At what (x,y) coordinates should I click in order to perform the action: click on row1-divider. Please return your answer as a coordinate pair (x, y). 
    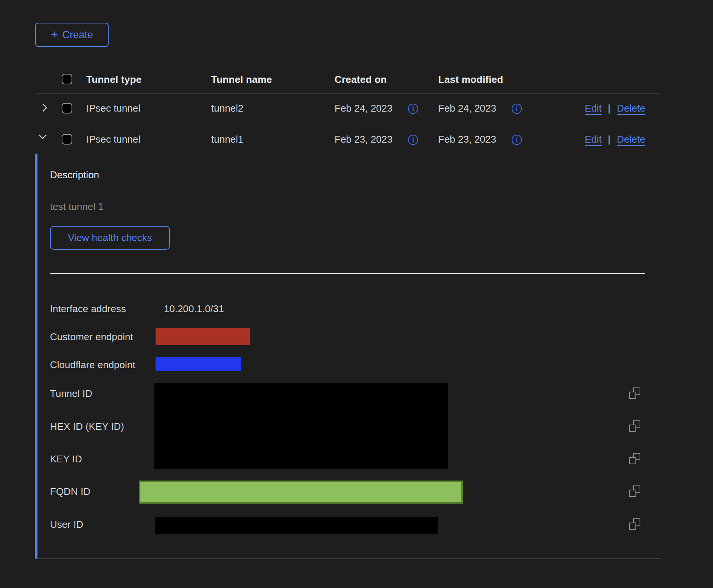
    Looking at the image, I should click on (348, 123).